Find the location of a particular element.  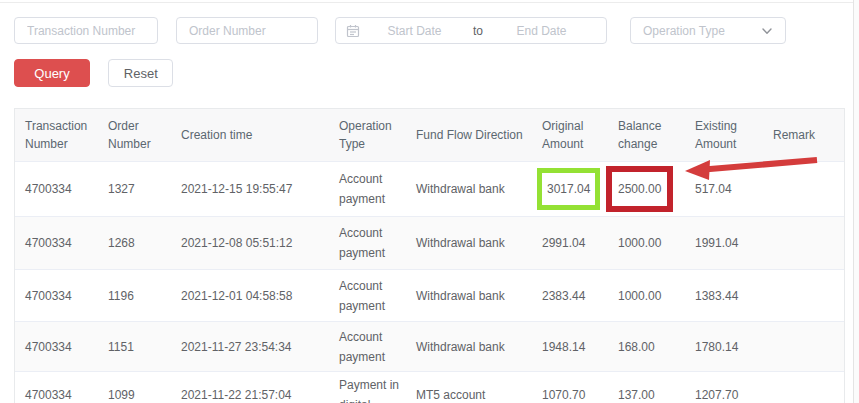

highlight-box-green: 3017.04 is located at coordinates (568, 189).